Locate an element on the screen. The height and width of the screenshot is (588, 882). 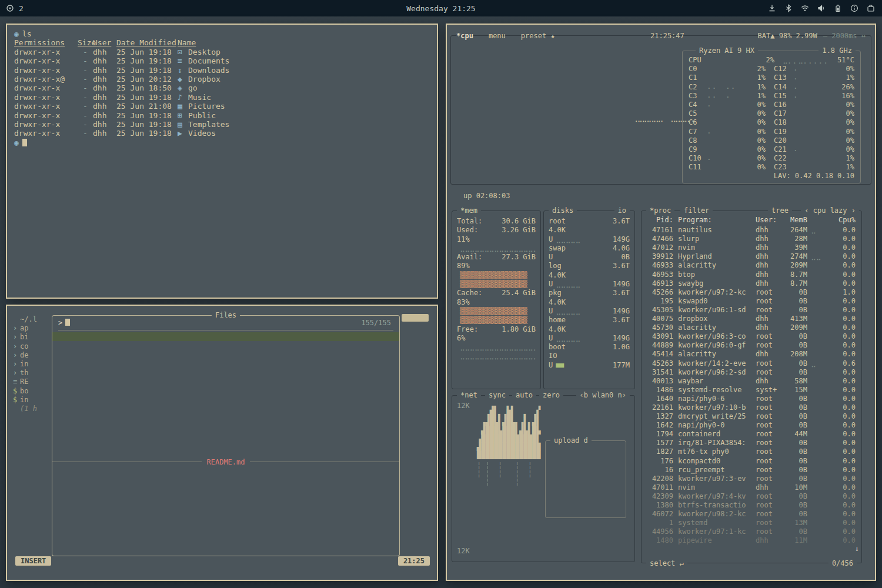
file-tree-item: ›in is located at coordinates (32, 365).